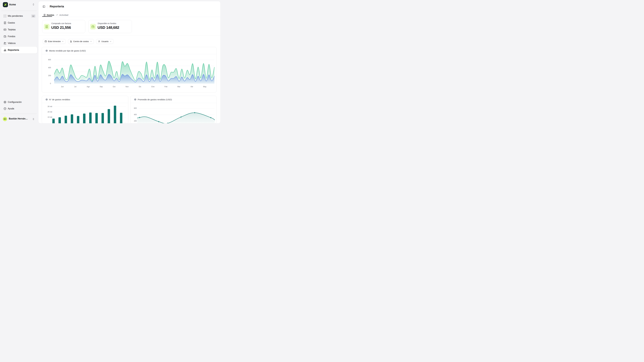 The image size is (644, 362). What do you see at coordinates (14, 102) in the screenshot?
I see `sidebar-item-label: Configuración` at bounding box center [14, 102].